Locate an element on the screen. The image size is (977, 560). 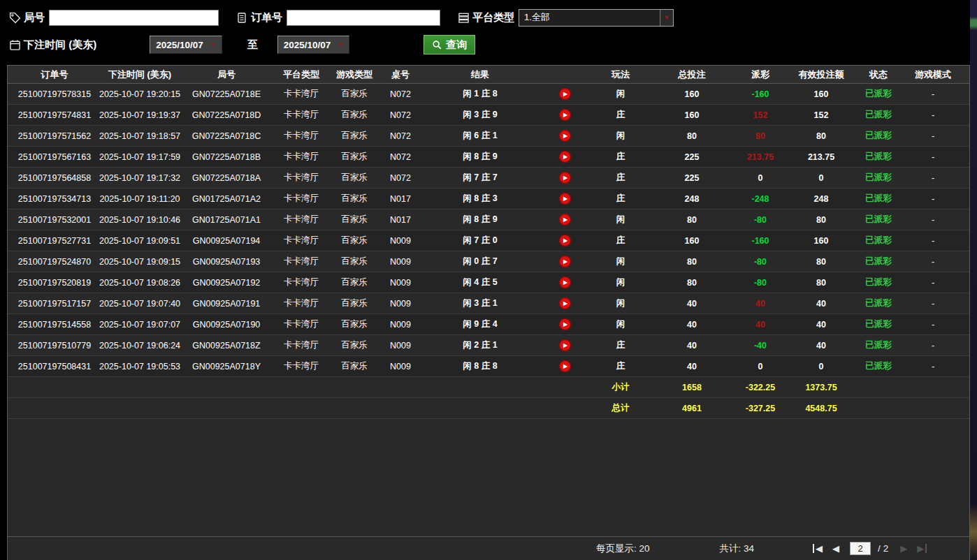
cell-bet-time: 2025-10-07 19:07:40 is located at coordinates (140, 303).